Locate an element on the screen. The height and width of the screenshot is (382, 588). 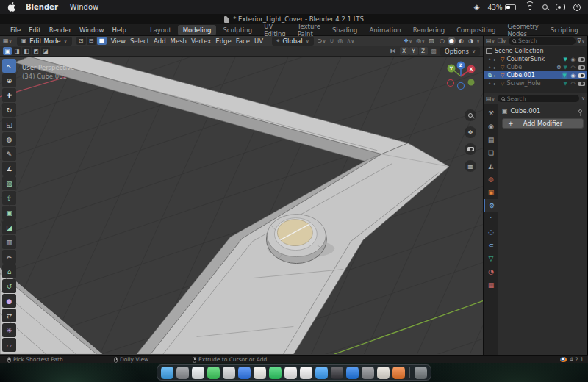
tab-compositing: Compositing is located at coordinates (476, 30).